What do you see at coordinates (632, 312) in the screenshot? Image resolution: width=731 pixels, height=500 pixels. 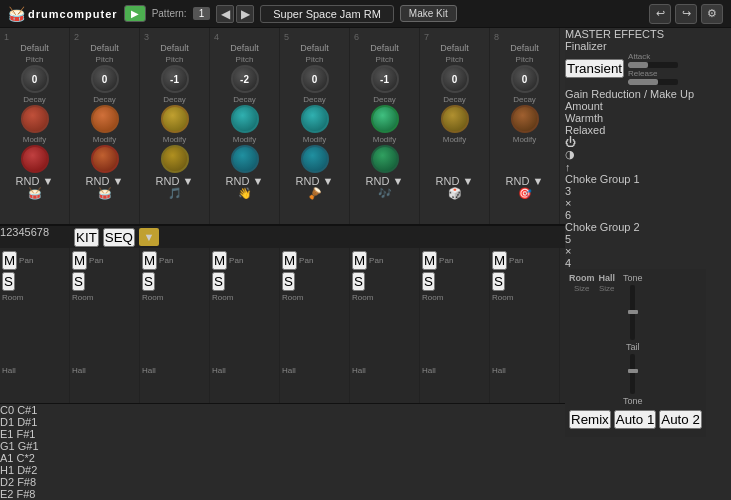 I see `tone-fader` at bounding box center [632, 312].